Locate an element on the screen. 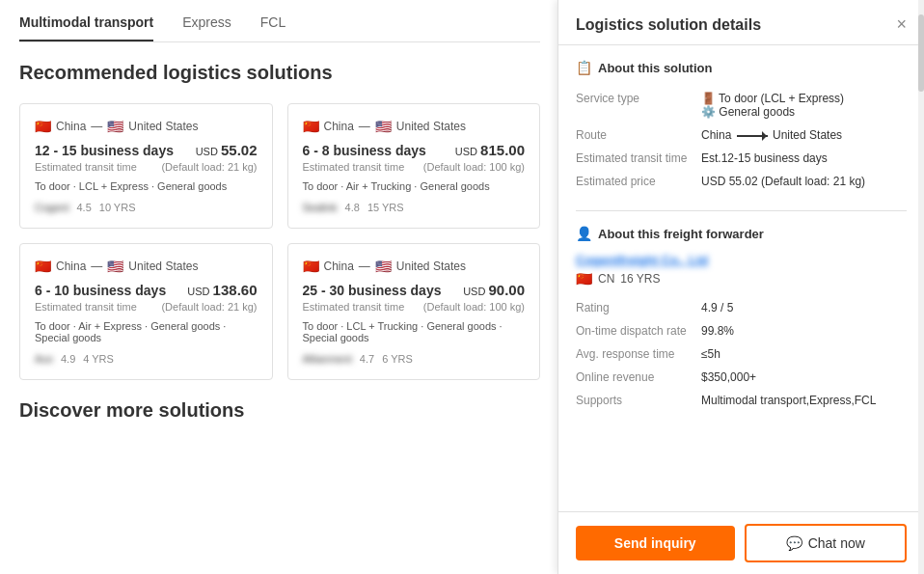 The height and width of the screenshot is (574, 924). card-2-to: United States is located at coordinates (431, 126).